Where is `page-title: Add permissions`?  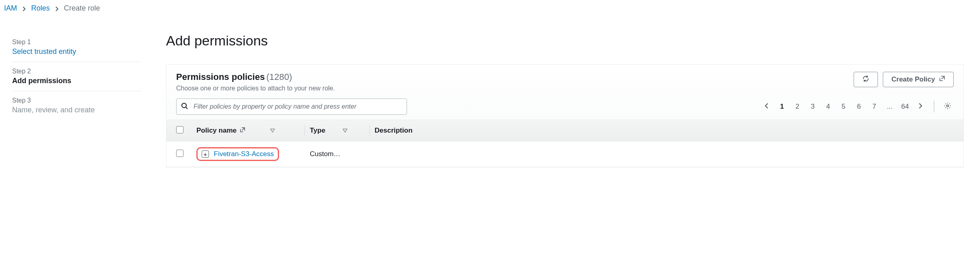 page-title: Add permissions is located at coordinates (565, 41).